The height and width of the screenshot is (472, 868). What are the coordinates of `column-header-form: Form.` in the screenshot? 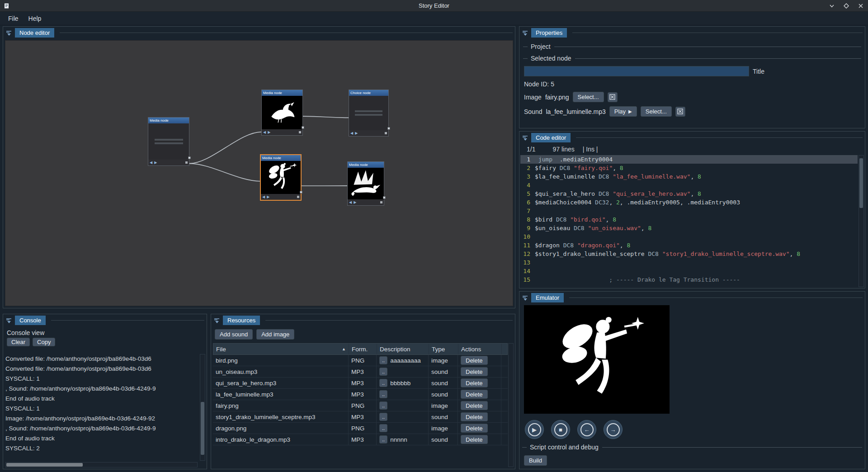 It's located at (363, 349).